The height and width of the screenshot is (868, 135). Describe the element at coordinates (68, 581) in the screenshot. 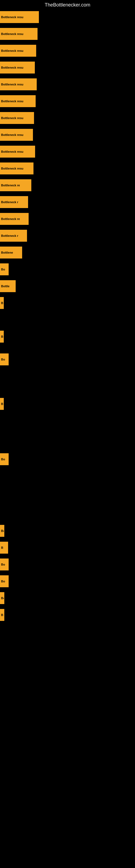

I see `bar-row-26: Bo` at that location.